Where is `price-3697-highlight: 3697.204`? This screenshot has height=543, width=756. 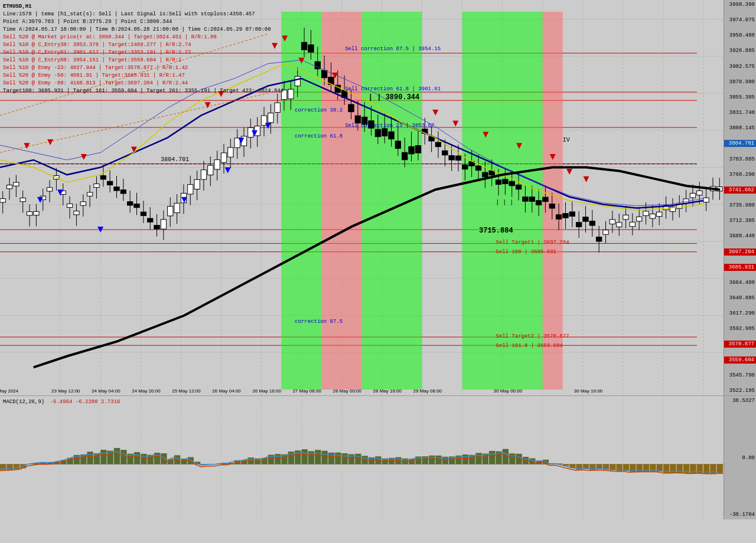 price-3697-highlight: 3697.204 is located at coordinates (740, 252).